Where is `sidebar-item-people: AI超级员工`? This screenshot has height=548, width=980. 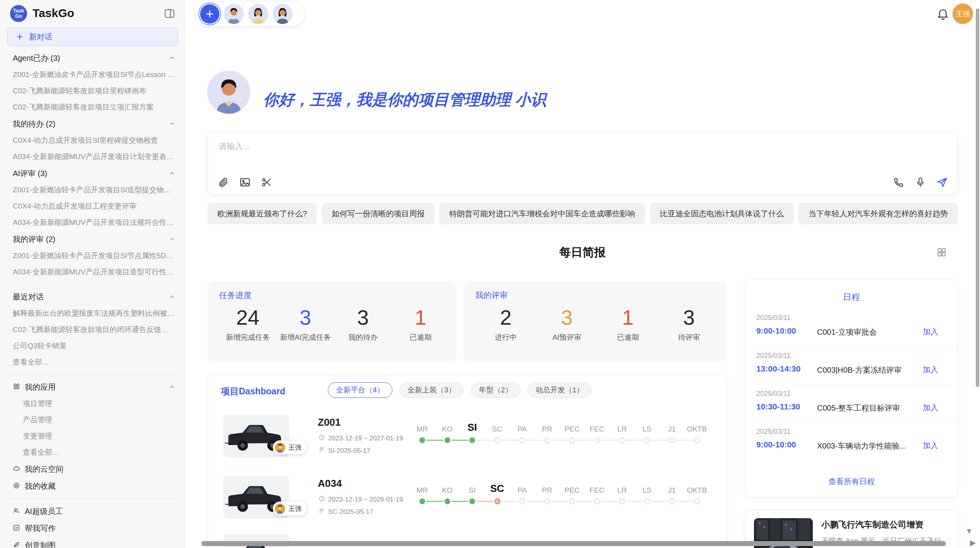
sidebar-item-people: AI超级员工 is located at coordinates (93, 511).